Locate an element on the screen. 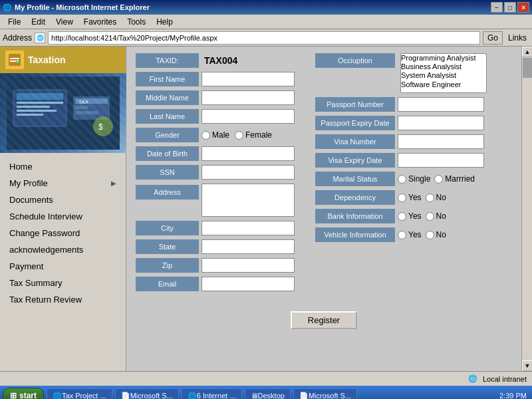 The image size is (532, 399). visa-expiry-input is located at coordinates (441, 160).